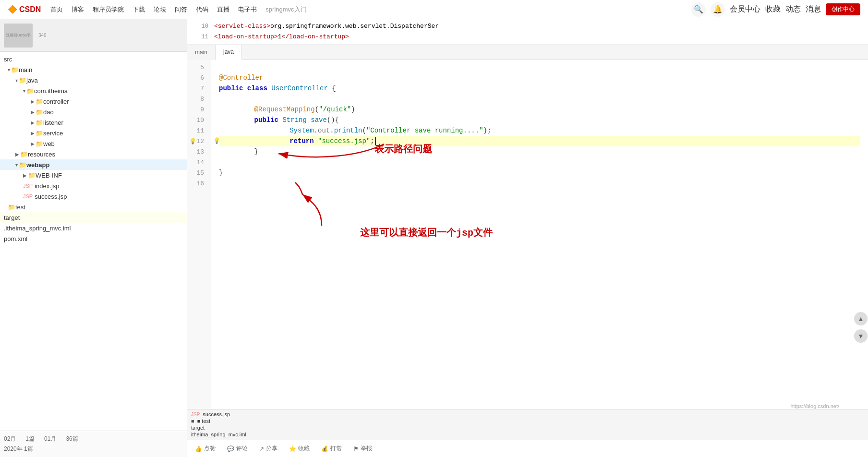 This screenshot has height=457, width=868. I want to click on bottom-action-bar: 👍 点赞 💬 评论 ↗ 分享 ⭐ 收藏 💰 打赏, so click(528, 448).